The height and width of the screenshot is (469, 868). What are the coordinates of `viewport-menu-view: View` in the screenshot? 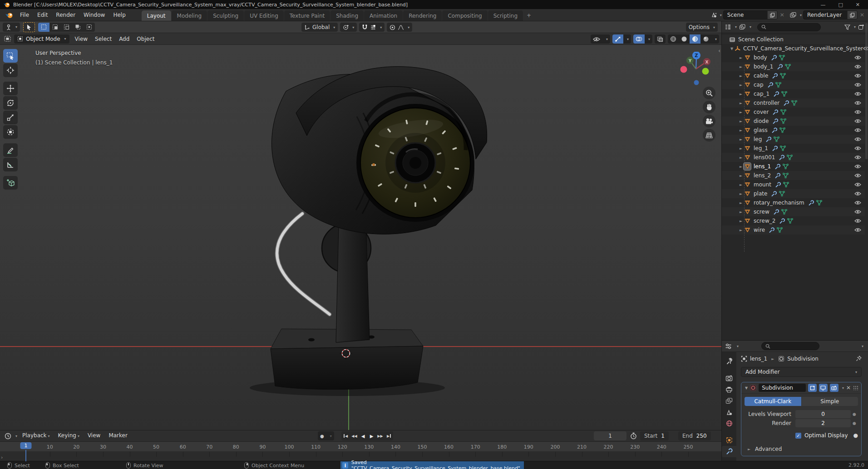 It's located at (81, 39).